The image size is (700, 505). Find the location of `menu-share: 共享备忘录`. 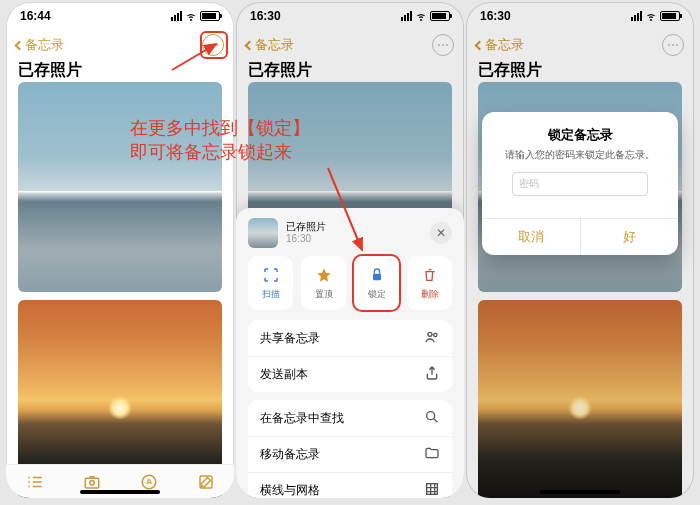

menu-share: 共享备忘录 is located at coordinates (350, 338).